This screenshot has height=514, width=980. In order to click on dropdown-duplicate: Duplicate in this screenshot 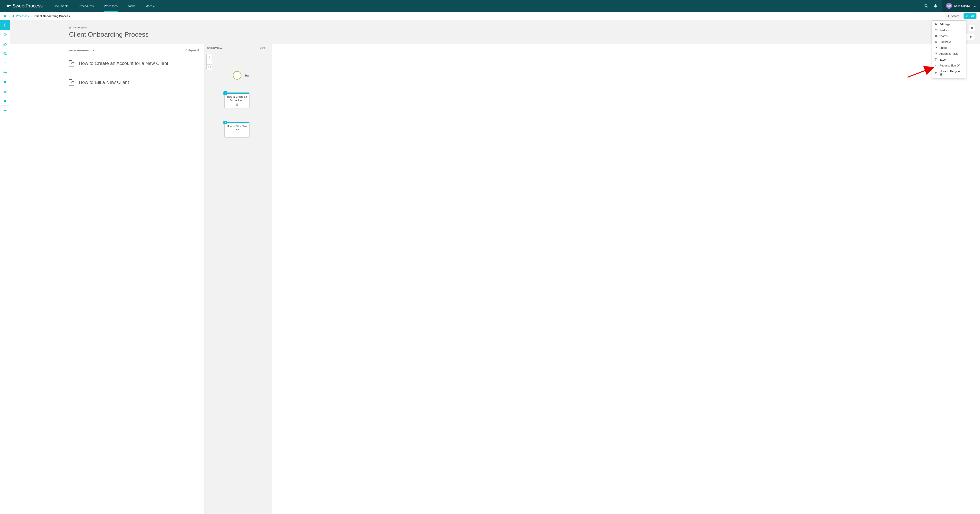, I will do `click(949, 42)`.